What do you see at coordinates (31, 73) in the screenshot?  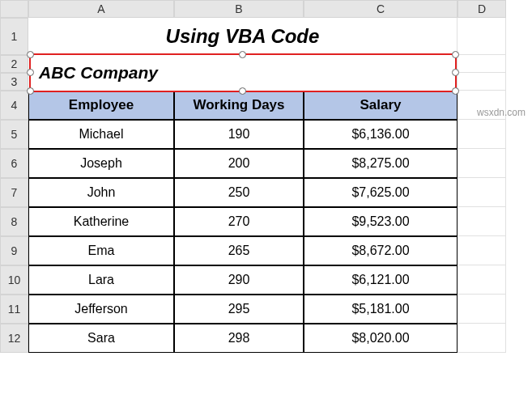 I see `resize-handle-middle-left` at bounding box center [31, 73].